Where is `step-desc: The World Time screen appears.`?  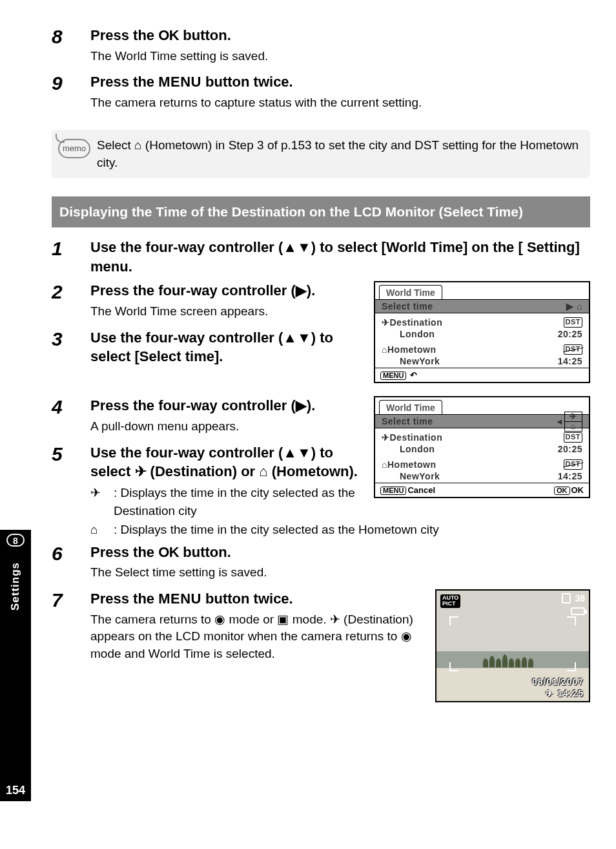
step-desc: The World Time screen appears. is located at coordinates (227, 311).